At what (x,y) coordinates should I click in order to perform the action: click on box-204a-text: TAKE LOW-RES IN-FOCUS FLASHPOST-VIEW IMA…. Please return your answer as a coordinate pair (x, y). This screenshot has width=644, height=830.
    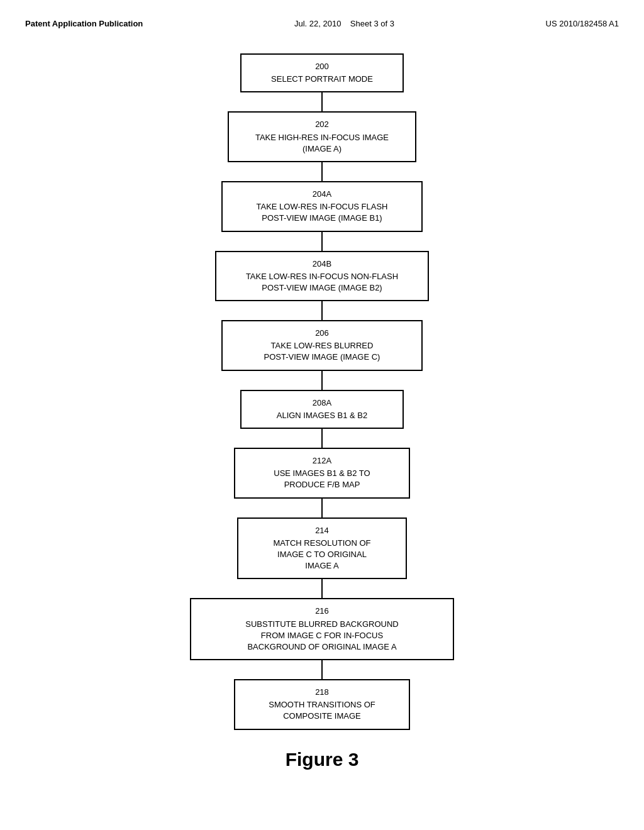
    Looking at the image, I should click on (322, 213).